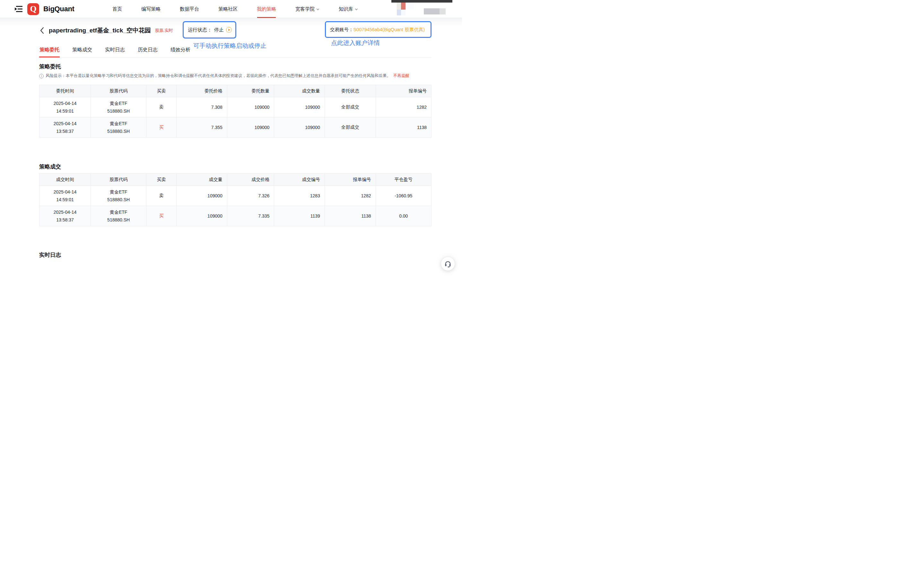 This screenshot has height=577, width=924. I want to click on chevron-down-icon, so click(318, 9).